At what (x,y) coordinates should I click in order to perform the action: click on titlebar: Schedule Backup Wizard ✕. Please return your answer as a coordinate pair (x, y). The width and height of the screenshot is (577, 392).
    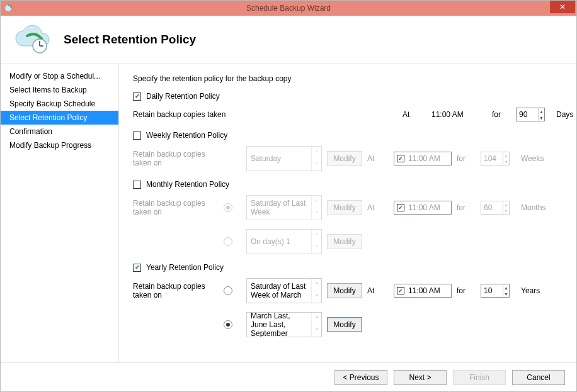
    Looking at the image, I should click on (288, 8).